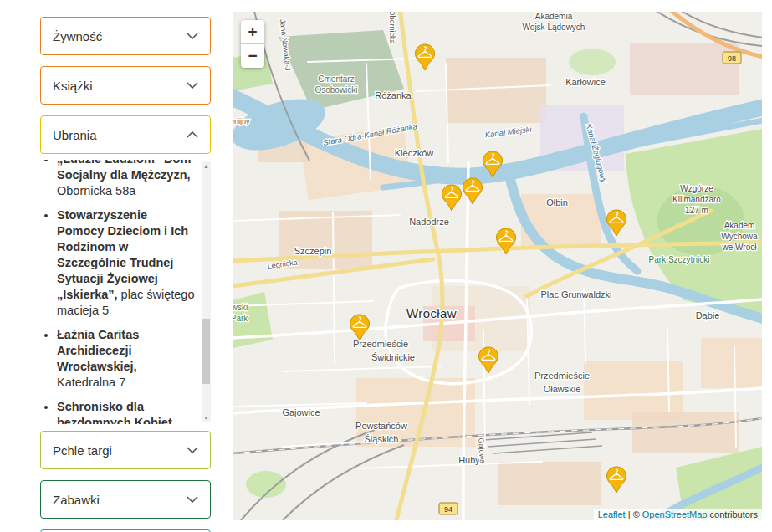  I want to click on location-item: „Ludzie Ludziom” Dom Socjalny dla Mężczy…, so click(126, 179).